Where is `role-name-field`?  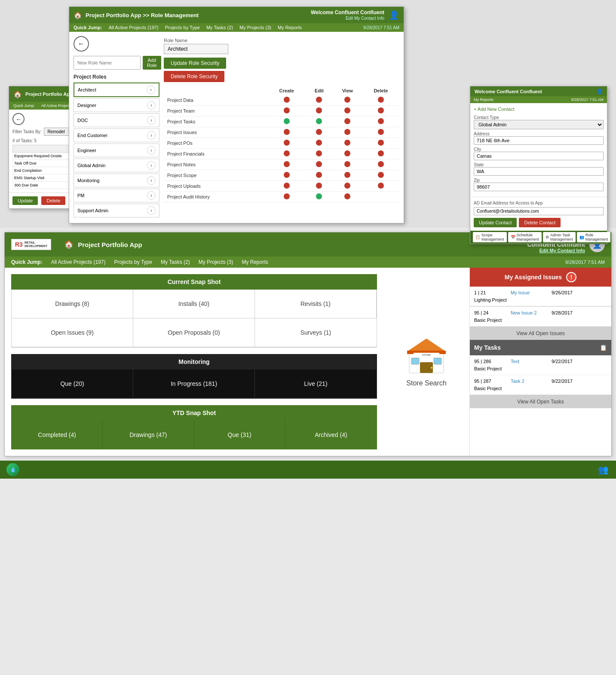 role-name-field is located at coordinates (196, 49).